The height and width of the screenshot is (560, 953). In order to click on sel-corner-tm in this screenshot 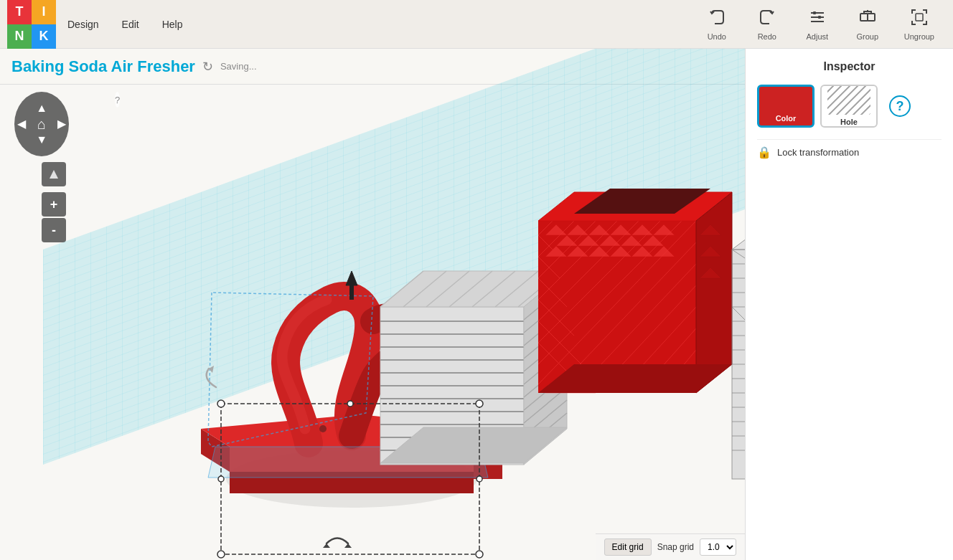, I will do `click(350, 404)`.